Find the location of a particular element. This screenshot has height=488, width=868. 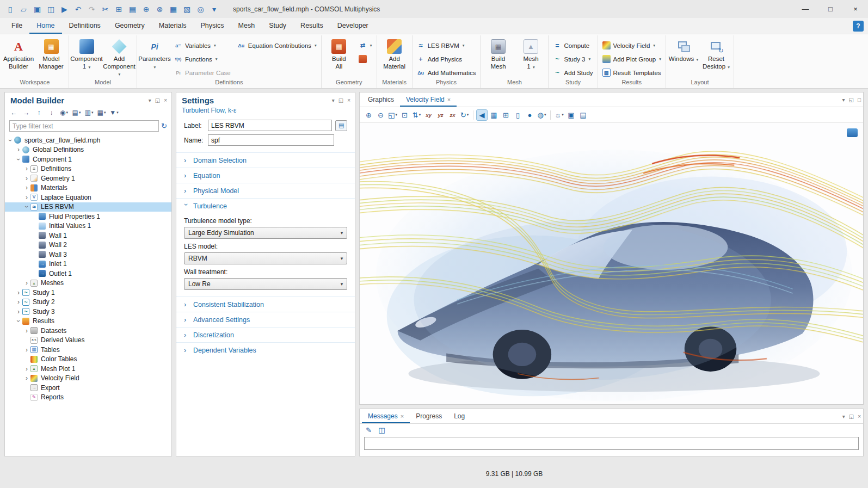

add-mathematics-button: Add Mathematics is located at coordinates (446, 73).